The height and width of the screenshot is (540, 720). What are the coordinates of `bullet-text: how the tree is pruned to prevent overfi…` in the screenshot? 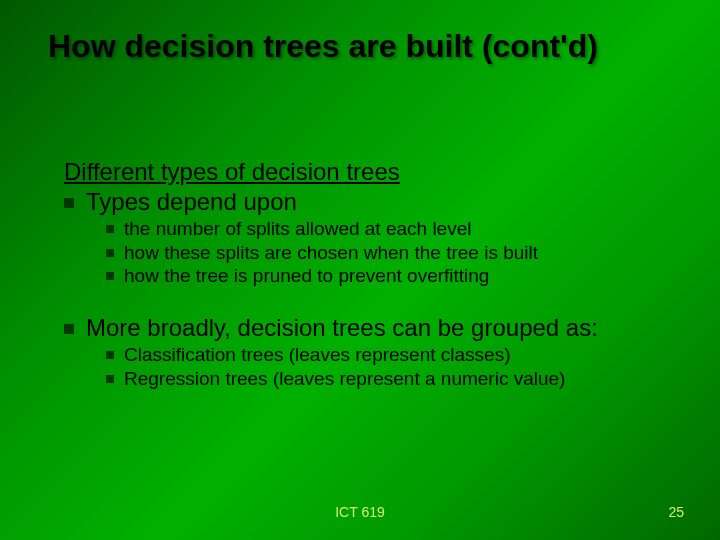 It's located at (306, 276).